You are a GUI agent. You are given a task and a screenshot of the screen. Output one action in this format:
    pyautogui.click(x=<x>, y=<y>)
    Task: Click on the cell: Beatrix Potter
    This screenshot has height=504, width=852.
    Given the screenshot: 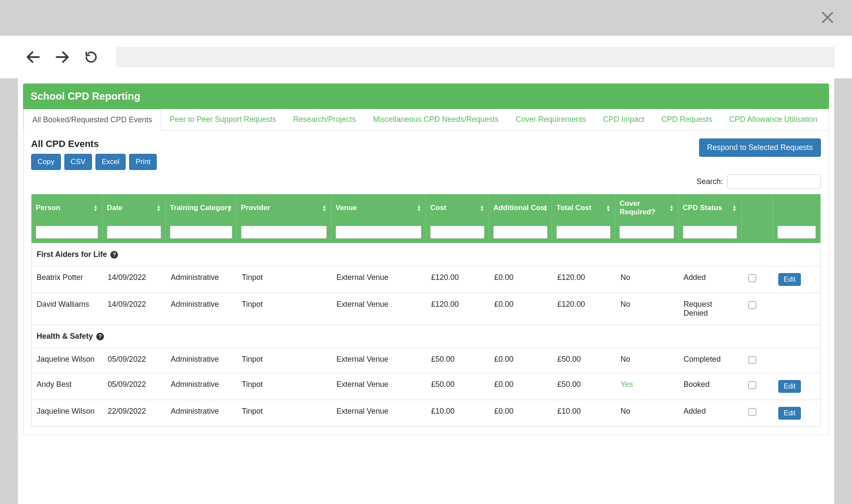 What is the action you would take?
    pyautogui.click(x=67, y=279)
    